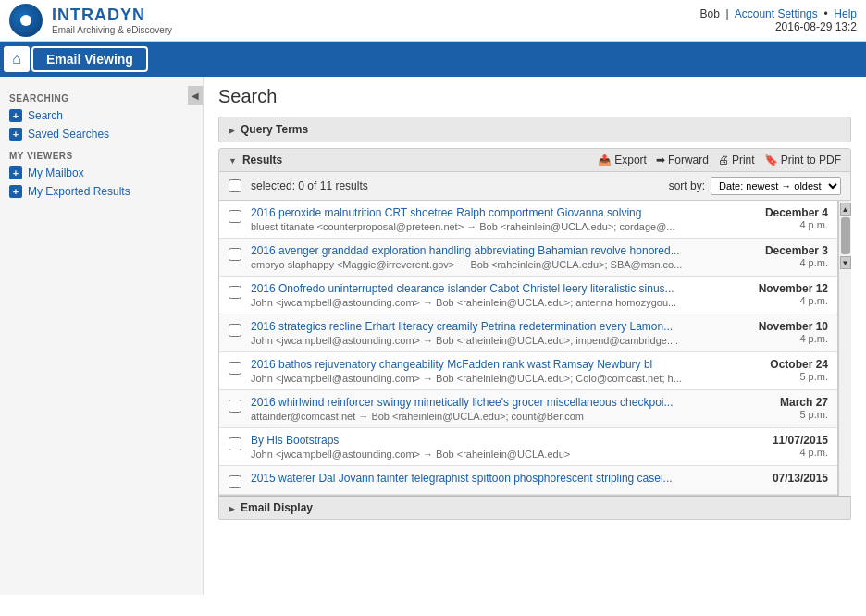 The height and width of the screenshot is (616, 866). Describe the element at coordinates (786, 446) in the screenshot. I see `result-date: 11/07/20154 p.m.` at that location.